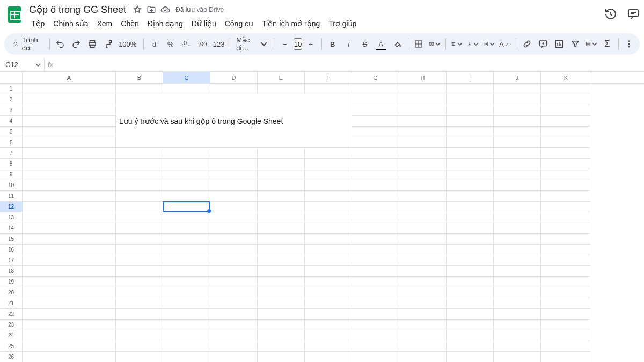  I want to click on cell-K21, so click(566, 304).